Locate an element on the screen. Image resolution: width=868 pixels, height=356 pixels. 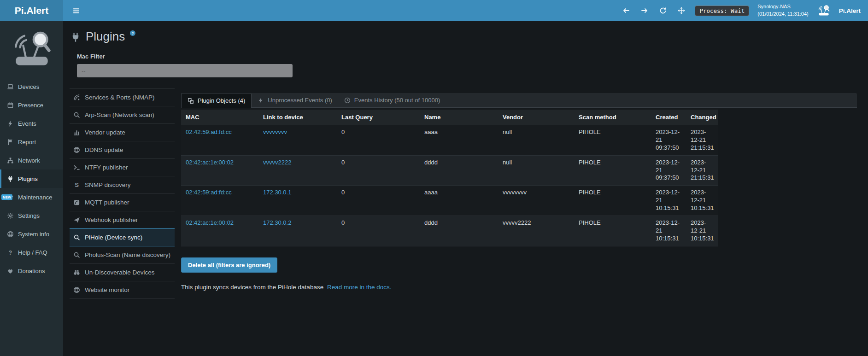
sidebar-toggle-button is located at coordinates (76, 11).